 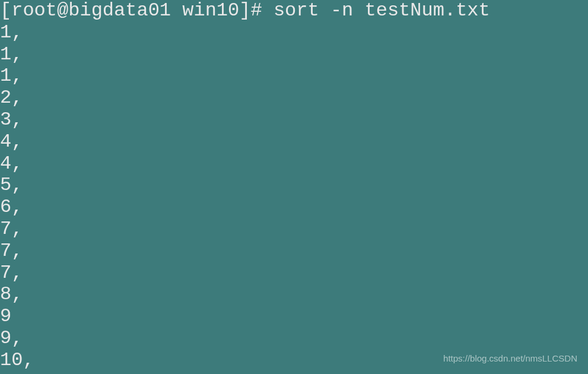 What do you see at coordinates (294, 338) in the screenshot?
I see `output-line: 9,` at bounding box center [294, 338].